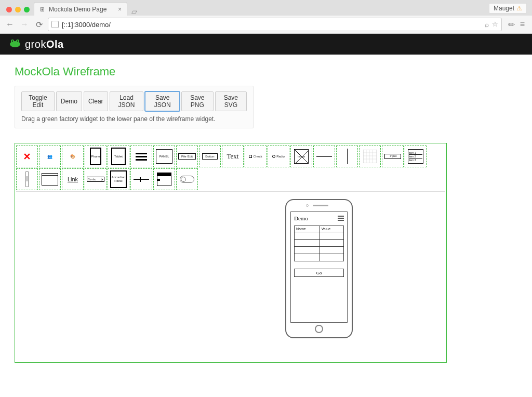 This screenshot has height=397, width=532. I want to click on close-tab-icon: ×, so click(119, 9).